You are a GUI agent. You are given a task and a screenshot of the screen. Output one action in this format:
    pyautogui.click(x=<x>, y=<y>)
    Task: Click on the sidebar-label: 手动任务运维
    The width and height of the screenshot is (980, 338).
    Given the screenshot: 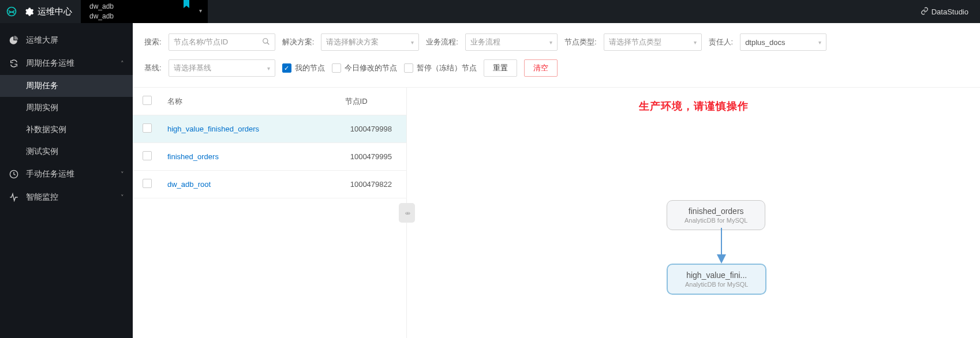 What is the action you would take?
    pyautogui.click(x=50, y=174)
    